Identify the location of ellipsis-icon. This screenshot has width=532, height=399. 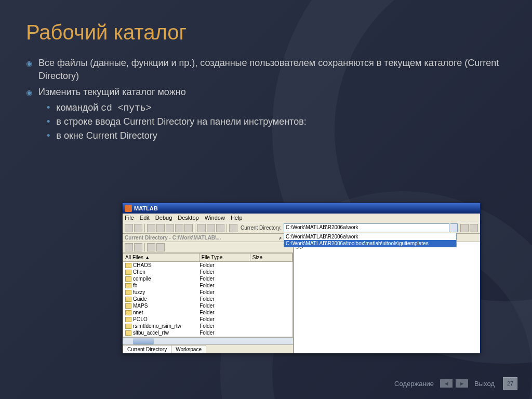
(464, 228).